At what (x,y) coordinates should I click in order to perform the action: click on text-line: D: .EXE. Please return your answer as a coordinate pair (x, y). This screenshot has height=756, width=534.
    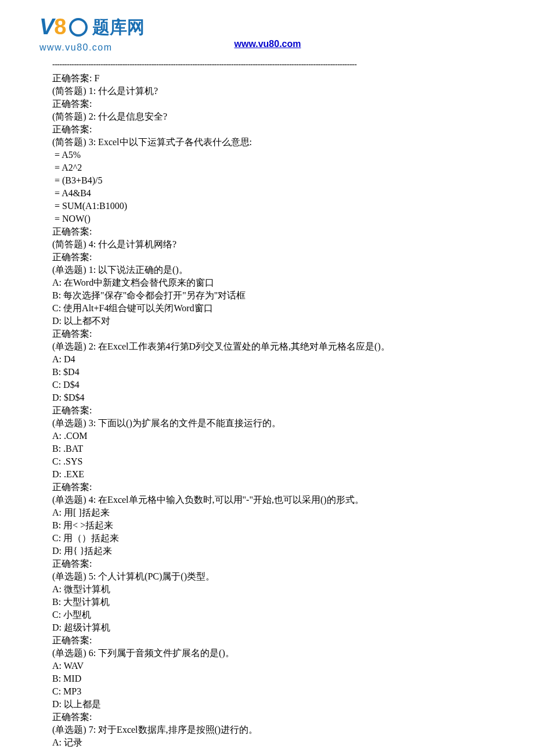
    Looking at the image, I should click on (267, 474).